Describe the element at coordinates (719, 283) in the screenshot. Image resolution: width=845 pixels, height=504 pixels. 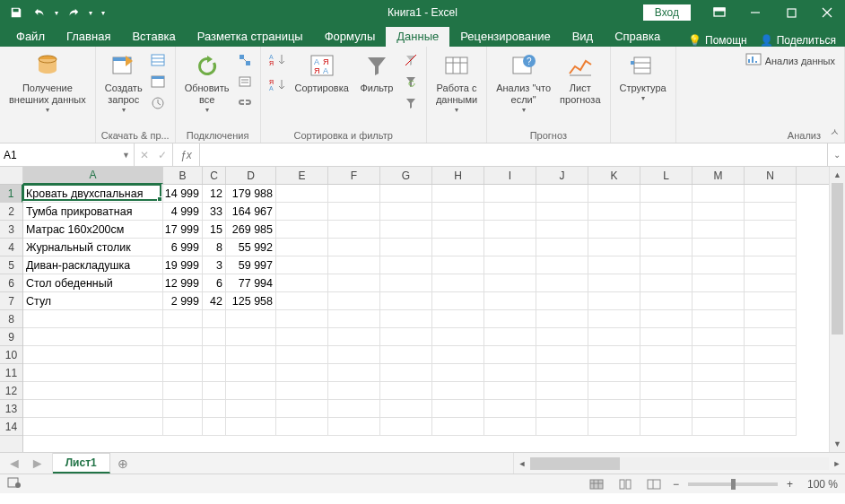
I see `cell-M6` at that location.